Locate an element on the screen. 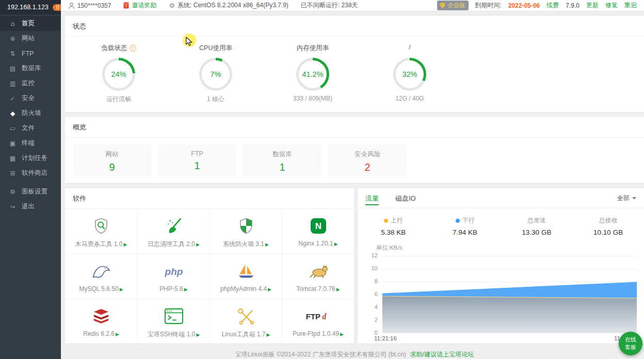 The width and height of the screenshot is (644, 359). gauge-sub: 12G / 40G is located at coordinates (410, 99).